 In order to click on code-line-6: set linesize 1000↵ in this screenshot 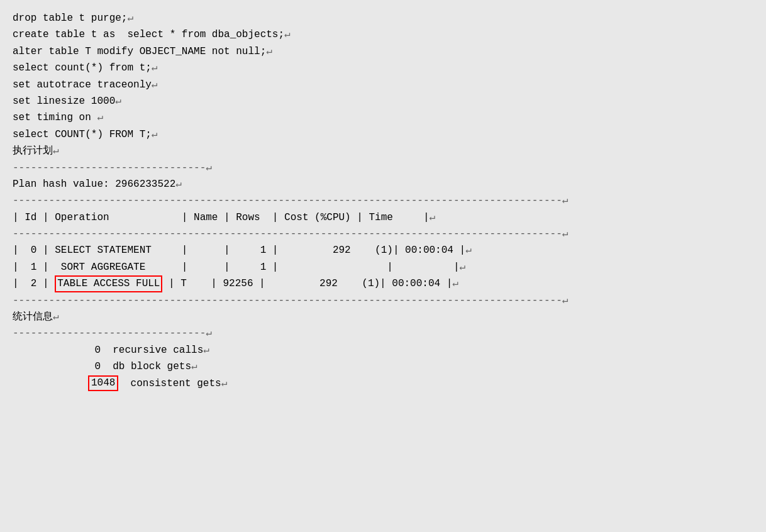, I will do `click(383, 101)`.